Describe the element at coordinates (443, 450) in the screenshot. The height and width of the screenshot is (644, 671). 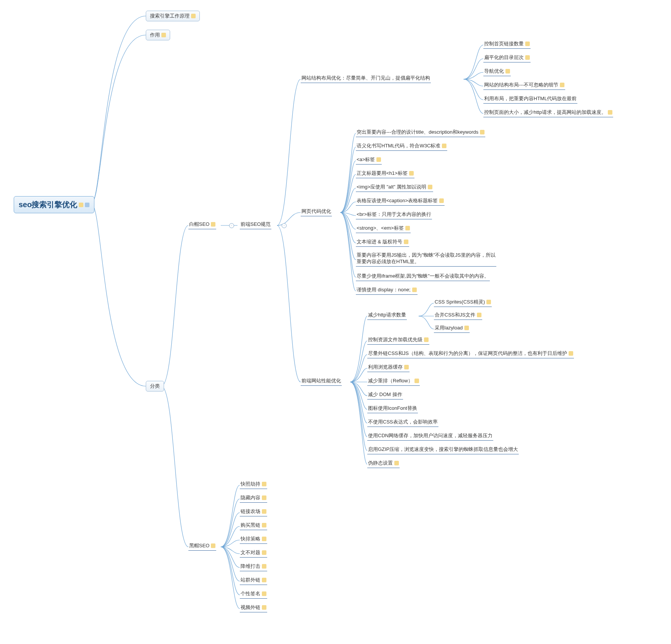
I see `leaf-node: 启用GZIP压缩，浏览速度变快，搜索引擎的蜘蛛抓取信息量也会增大` at that location.